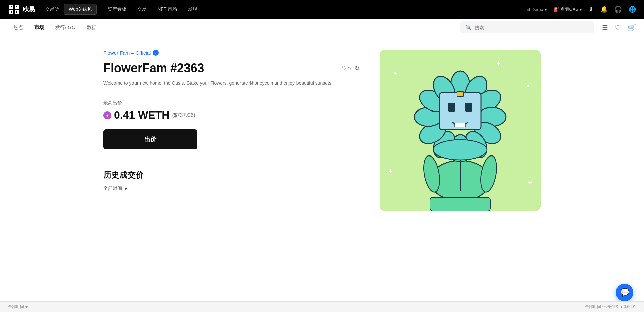 The image size is (644, 312). I want to click on refresh-icon: ↻, so click(357, 68).